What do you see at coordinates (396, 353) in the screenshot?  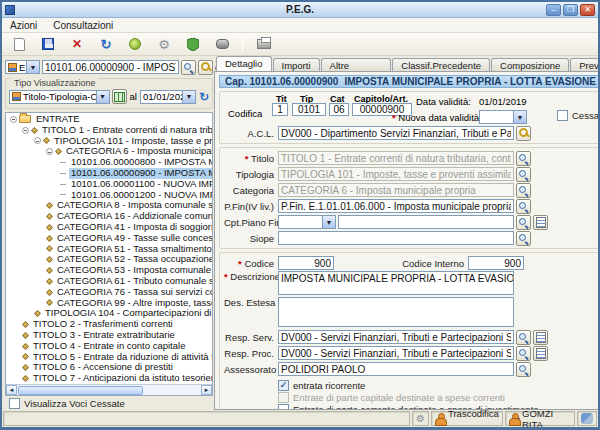 I see `resp-proc-field` at bounding box center [396, 353].